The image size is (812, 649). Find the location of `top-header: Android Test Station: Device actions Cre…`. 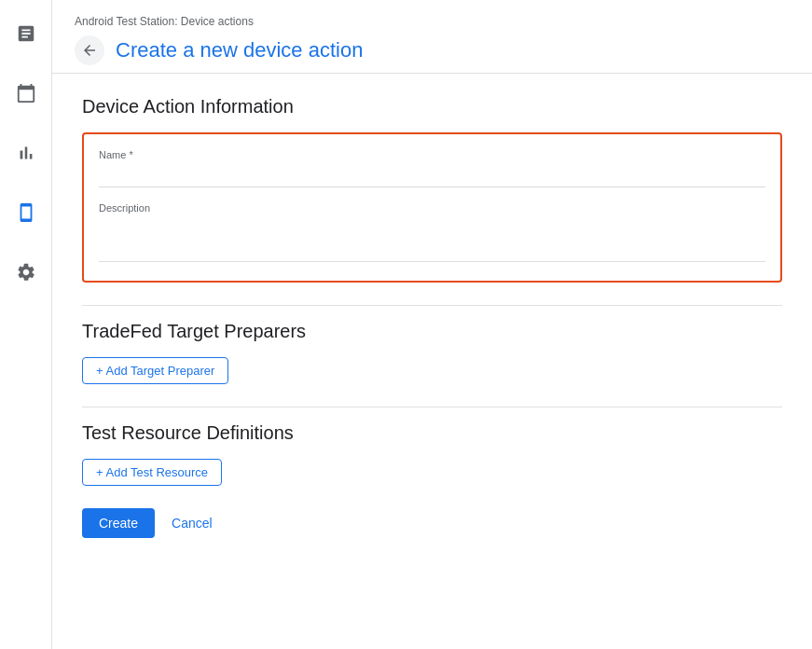

top-header: Android Test Station: Device actions Cre… is located at coordinates (433, 37).